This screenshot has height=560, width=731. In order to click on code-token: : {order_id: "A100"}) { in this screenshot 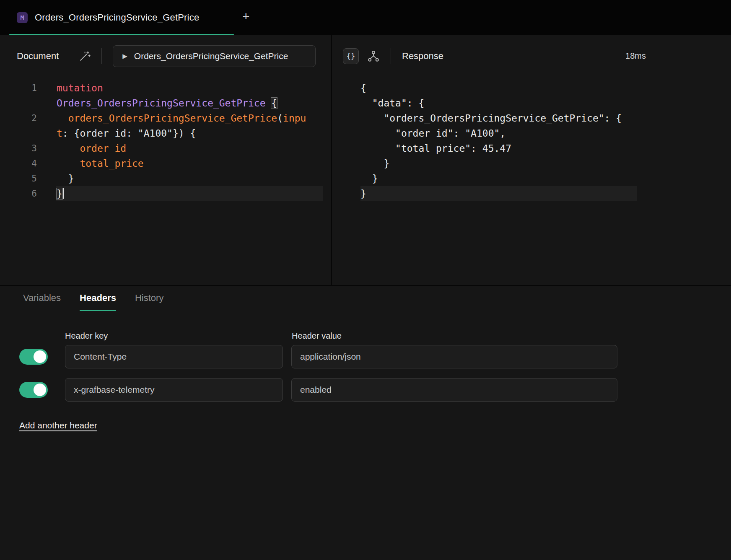, I will do `click(129, 133)`.